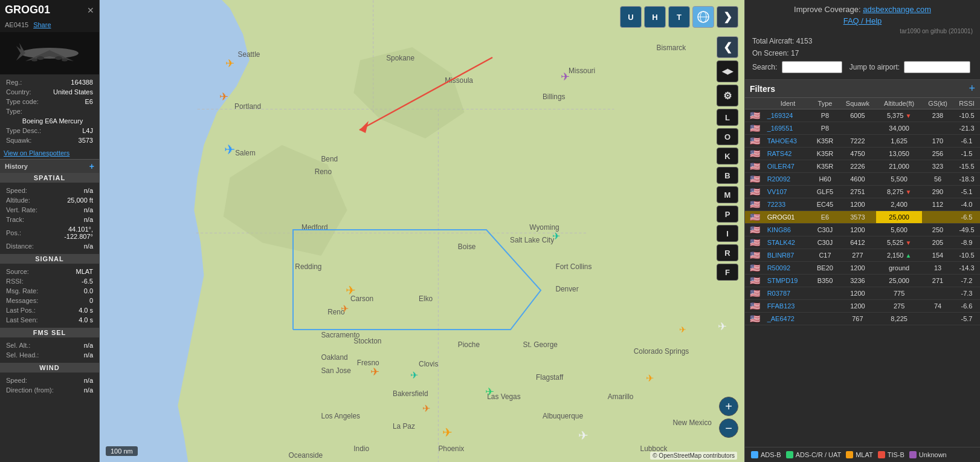 The image size is (980, 462). I want to click on svg-text: Portland, so click(248, 106).